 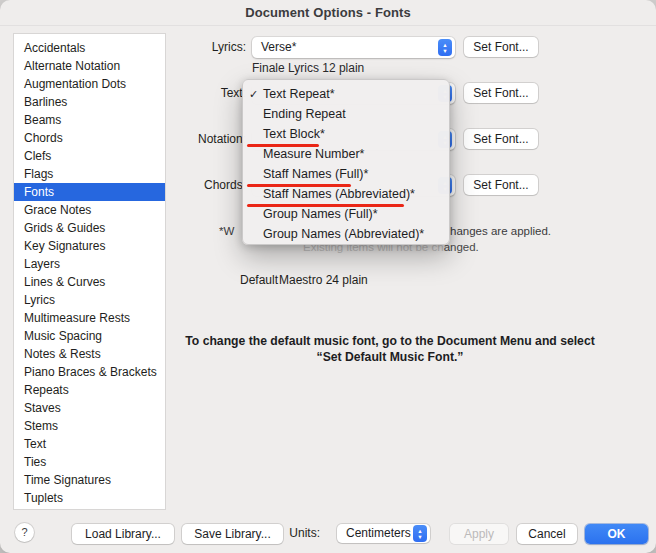 I want to click on default-font-label: Default, so click(x=259, y=280).